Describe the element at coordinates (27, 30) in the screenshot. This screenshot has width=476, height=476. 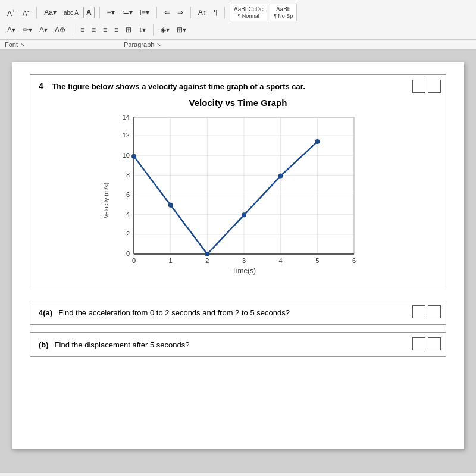
I see `pen-button: ✏▾` at that location.